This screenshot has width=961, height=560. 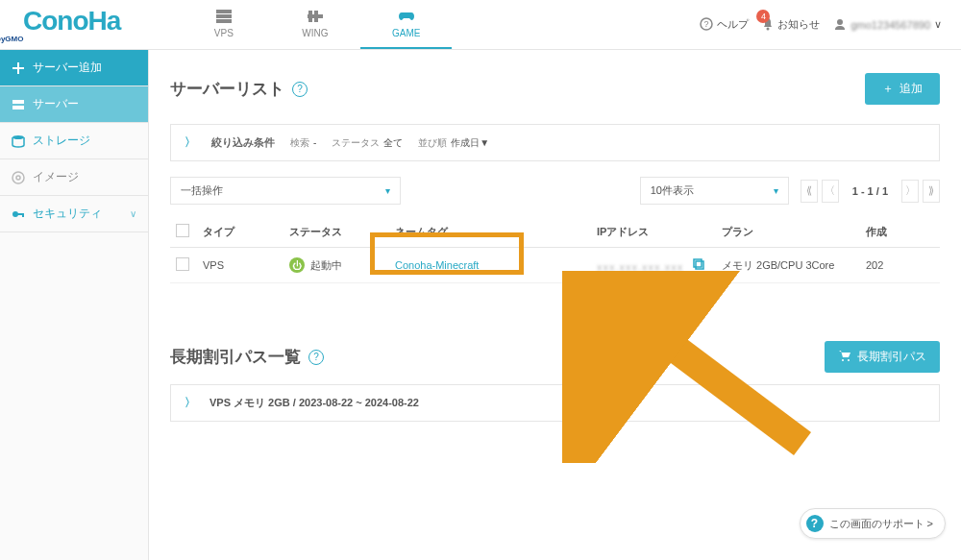 What do you see at coordinates (407, 16) in the screenshot?
I see `gamepad-icon` at bounding box center [407, 16].